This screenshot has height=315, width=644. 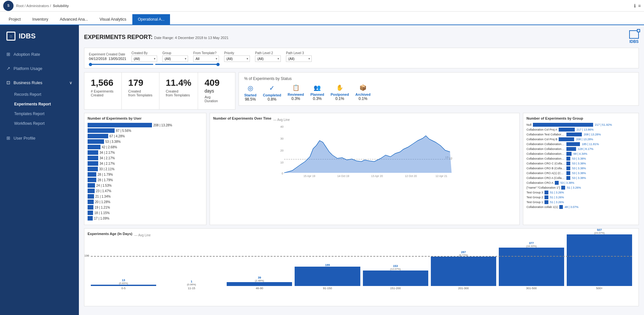 What do you see at coordinates (156, 37) in the screenshot?
I see `report-title-area: EXPERIMENTS REPORT: Date Range: 4 Decemb…` at bounding box center [156, 37].